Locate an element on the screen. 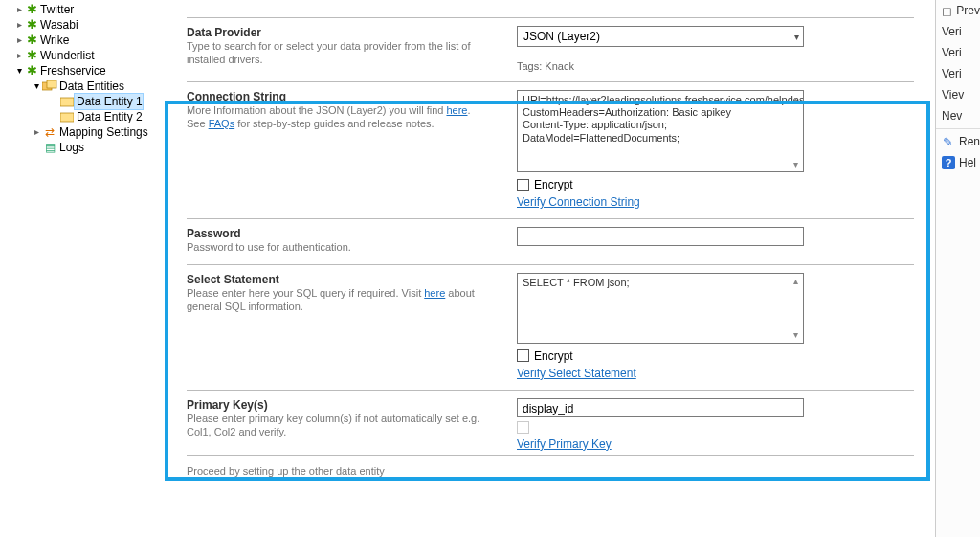 The height and width of the screenshot is (537, 980). verify-pk-link: Verify Primary Key is located at coordinates (565, 444).